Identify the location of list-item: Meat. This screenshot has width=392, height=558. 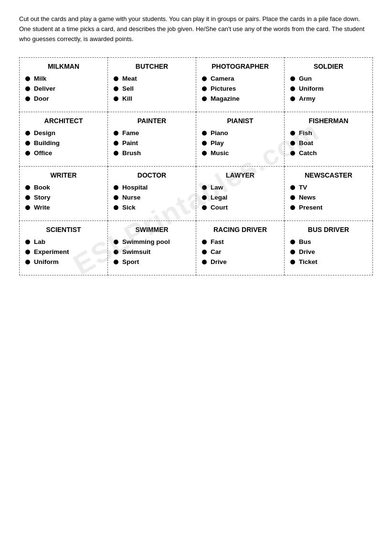
(152, 78).